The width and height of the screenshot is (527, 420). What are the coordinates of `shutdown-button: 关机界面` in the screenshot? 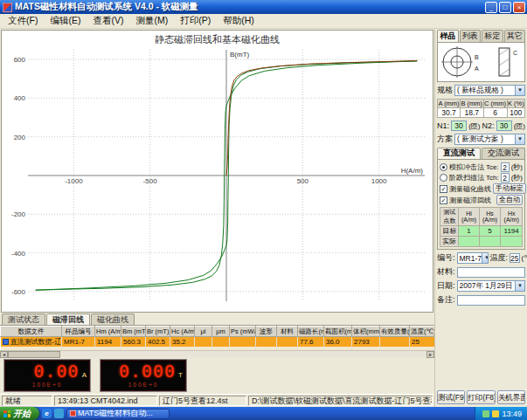 It's located at (511, 397).